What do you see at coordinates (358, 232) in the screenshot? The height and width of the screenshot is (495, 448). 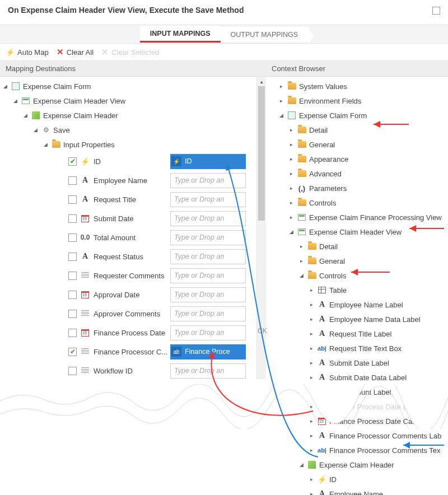 I see `ctx-header-view: ◢ Expense Claim Header View` at bounding box center [358, 232].